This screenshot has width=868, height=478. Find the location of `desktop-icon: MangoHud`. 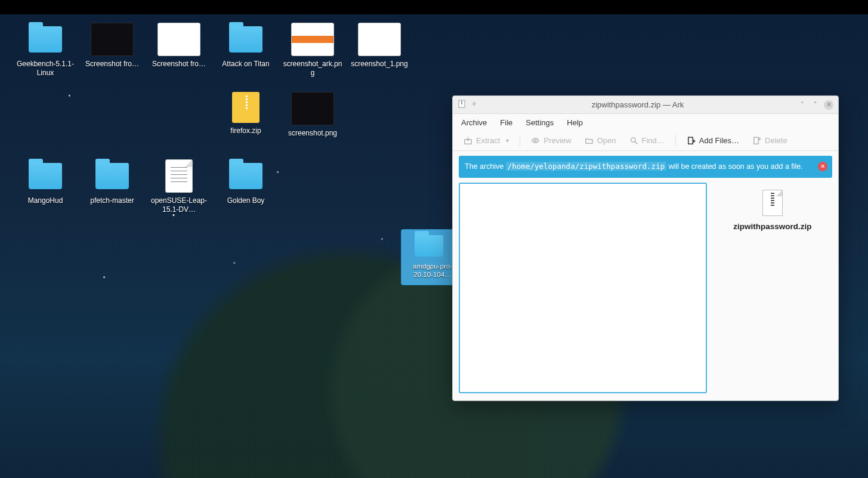

desktop-icon: MangoHud is located at coordinates (45, 187).